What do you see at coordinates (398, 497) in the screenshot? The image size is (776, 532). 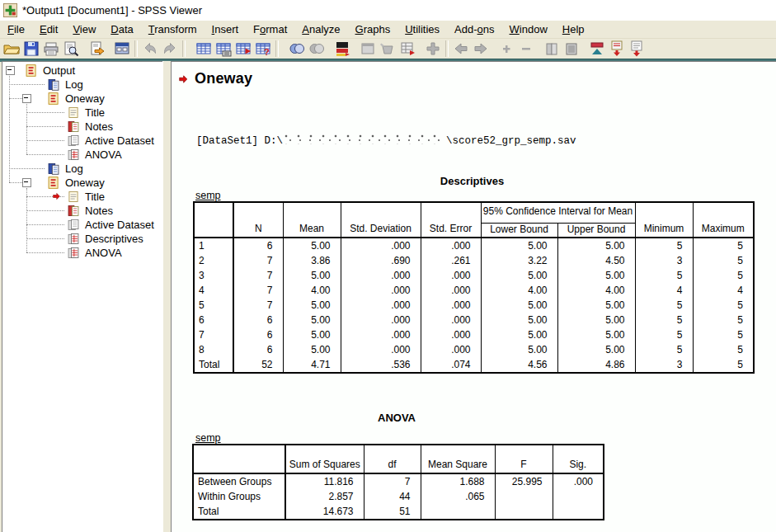 I see `anova-row: Within Groups 2.85744.065` at bounding box center [398, 497].